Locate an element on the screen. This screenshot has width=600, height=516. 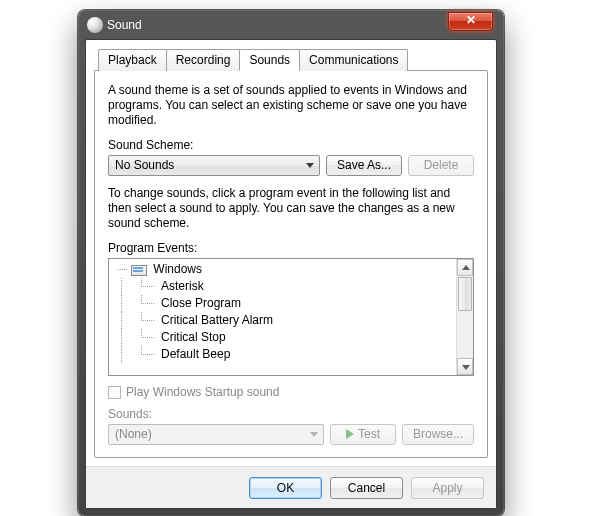
sound-icon is located at coordinates (95, 25).